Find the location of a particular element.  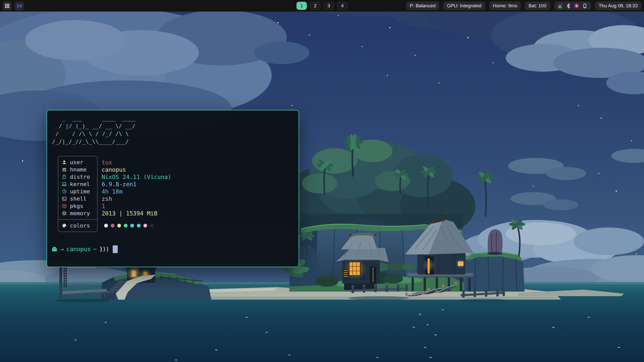

fetch-row-memory: memory is located at coordinates (78, 213).